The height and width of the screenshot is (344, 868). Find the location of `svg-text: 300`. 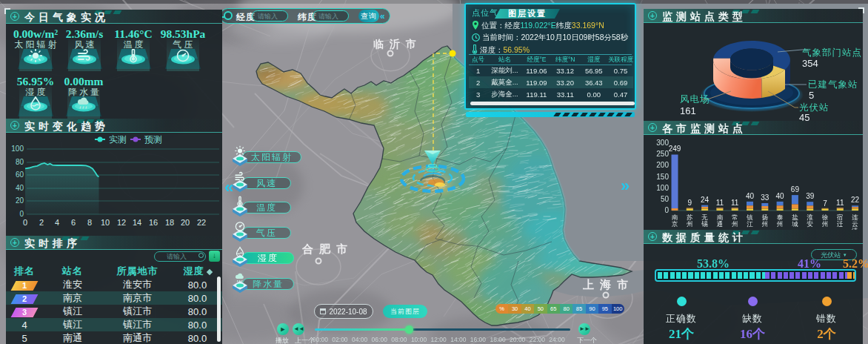

svg-text: 300 is located at coordinates (662, 142).